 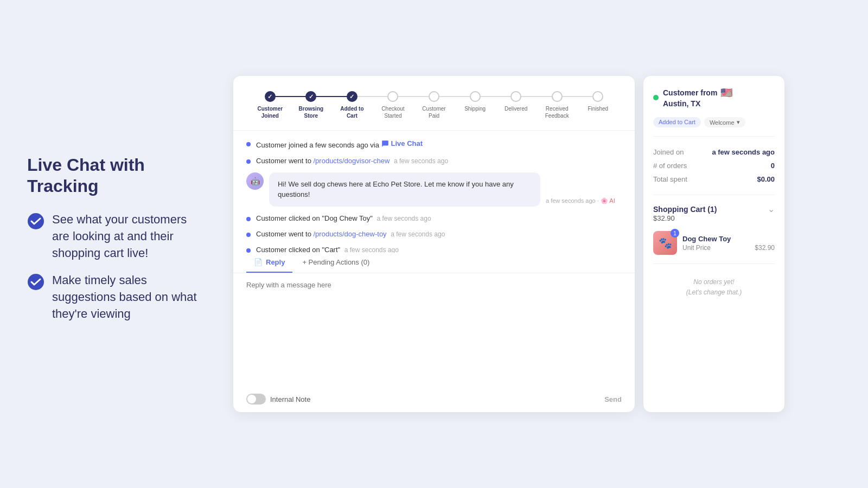 What do you see at coordinates (765, 248) in the screenshot?
I see `unit-price-value: $32.90` at bounding box center [765, 248].